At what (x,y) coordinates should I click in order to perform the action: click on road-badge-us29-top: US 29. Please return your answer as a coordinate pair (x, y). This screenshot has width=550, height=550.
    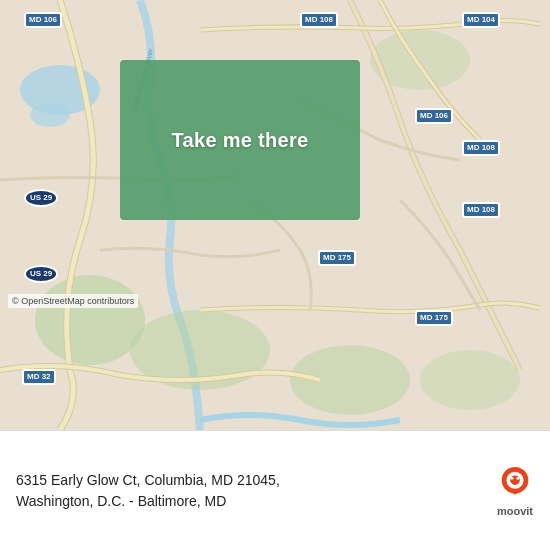
    Looking at the image, I should click on (41, 196).